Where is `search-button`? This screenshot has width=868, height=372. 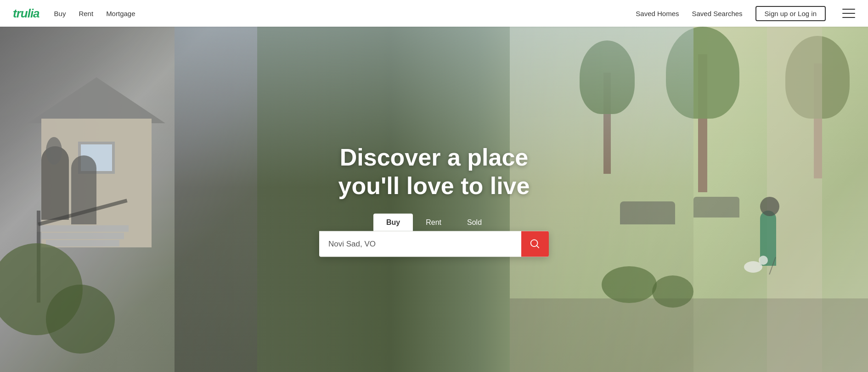 search-button is located at coordinates (535, 244).